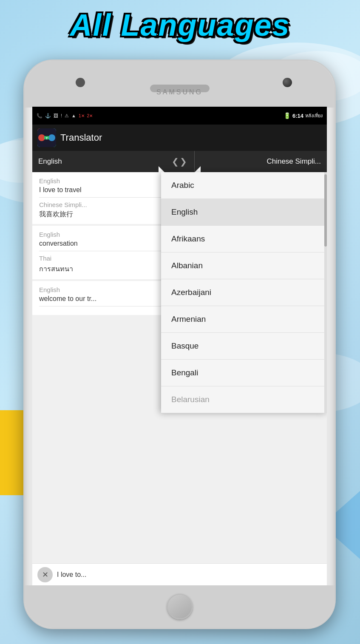 This screenshot has height=644, width=360. I want to click on phone-camera-right, so click(287, 82).